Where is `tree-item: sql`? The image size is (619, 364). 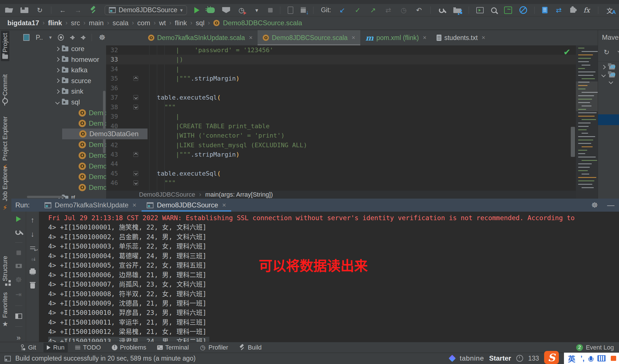
tree-item: sql is located at coordinates (59, 102).